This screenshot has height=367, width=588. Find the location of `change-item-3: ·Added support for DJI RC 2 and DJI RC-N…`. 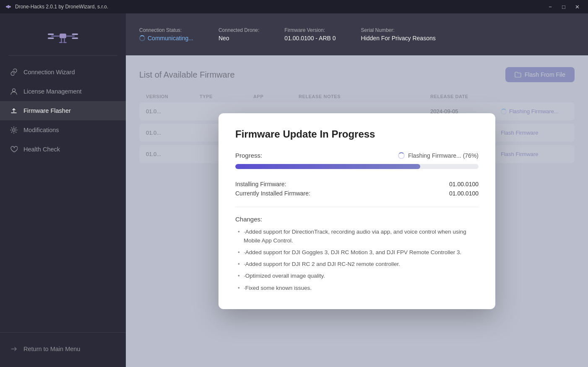

change-item-3: ·Added support for DJI RC 2 and DJI RC-N… is located at coordinates (357, 264).